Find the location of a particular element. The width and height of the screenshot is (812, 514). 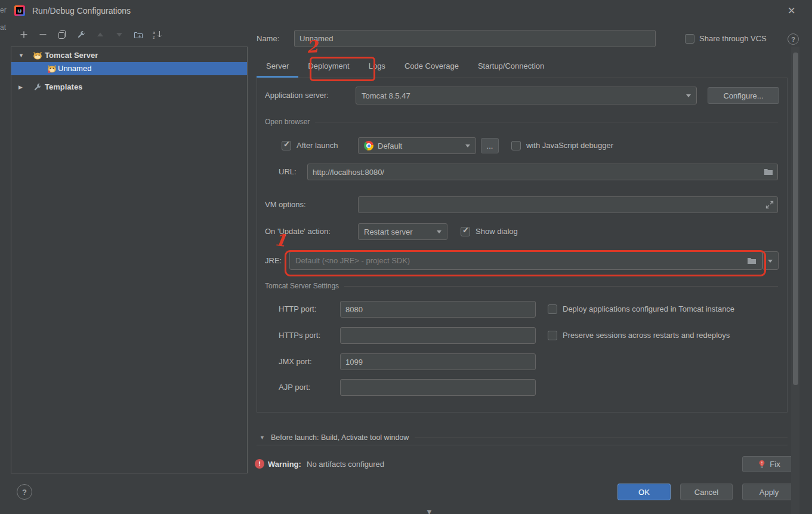

update-action-row: On 'Update' action: Restart server Show … is located at coordinates (522, 232).